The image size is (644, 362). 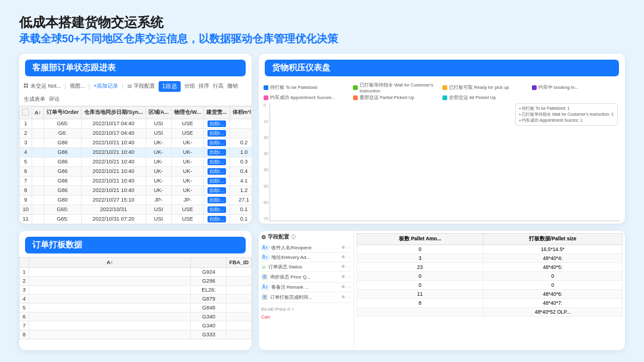 I want to click on cell-no: 10, so click(x=26, y=209).